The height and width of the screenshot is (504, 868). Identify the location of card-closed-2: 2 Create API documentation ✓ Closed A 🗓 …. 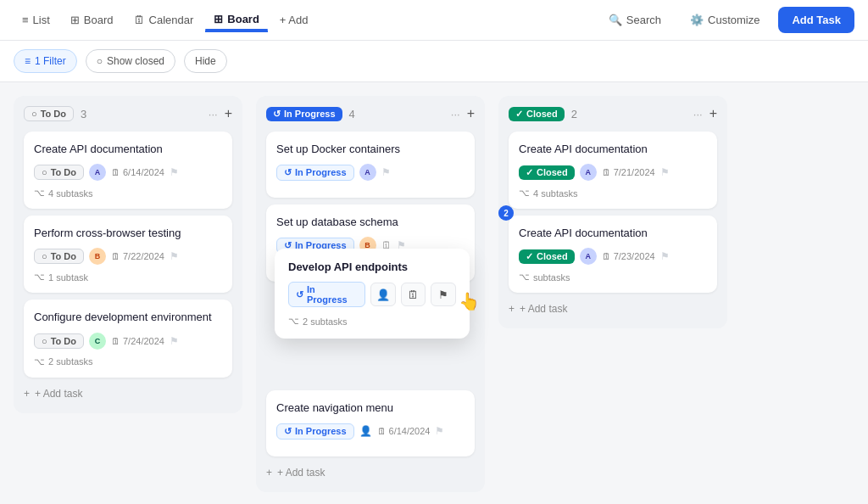
(613, 255).